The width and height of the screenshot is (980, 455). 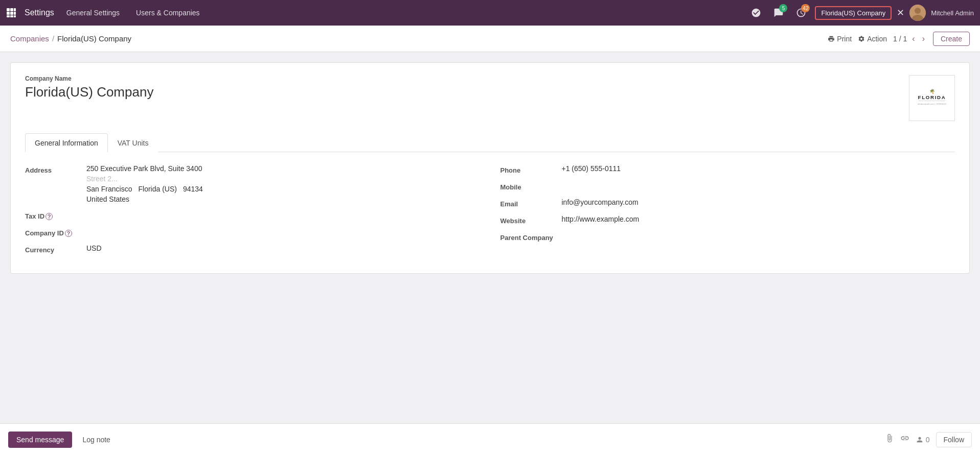 What do you see at coordinates (89, 88) in the screenshot?
I see `company-name-section: Company Name Florida(US) Company` at bounding box center [89, 88].